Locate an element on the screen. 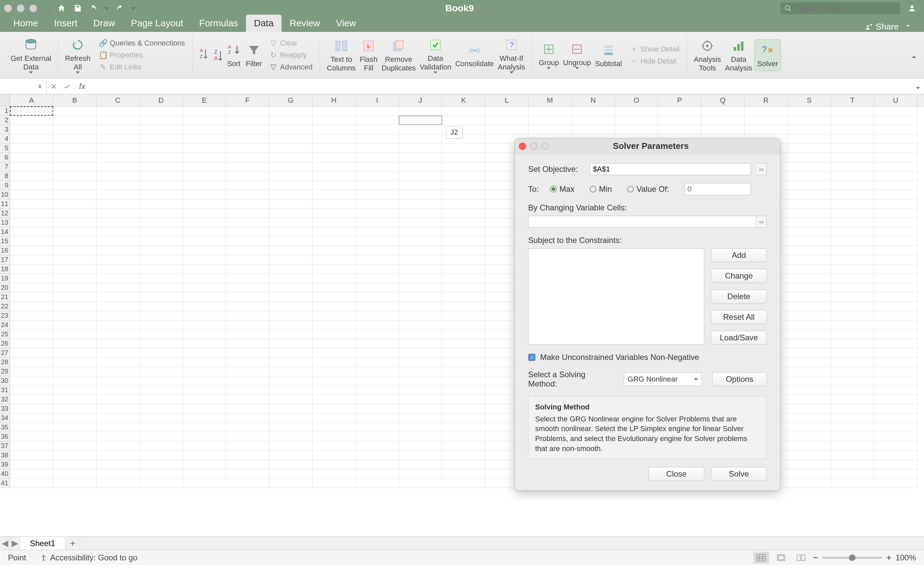 Image resolution: width=924 pixels, height=577 pixels. delete-constraint-button: Delete is located at coordinates (739, 297).